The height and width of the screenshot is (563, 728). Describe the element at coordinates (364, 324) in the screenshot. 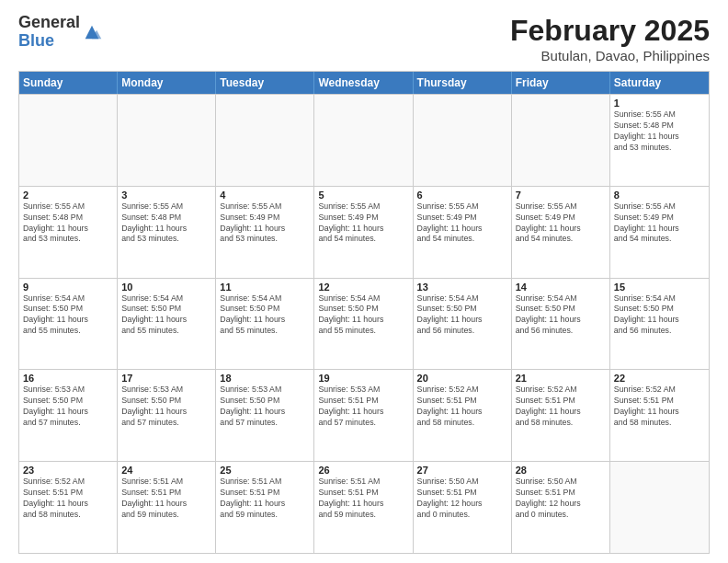

I see `calendar-cell: 12Sunrise: 5:54 AM Sunset: 5:50 PM Dayli…` at that location.